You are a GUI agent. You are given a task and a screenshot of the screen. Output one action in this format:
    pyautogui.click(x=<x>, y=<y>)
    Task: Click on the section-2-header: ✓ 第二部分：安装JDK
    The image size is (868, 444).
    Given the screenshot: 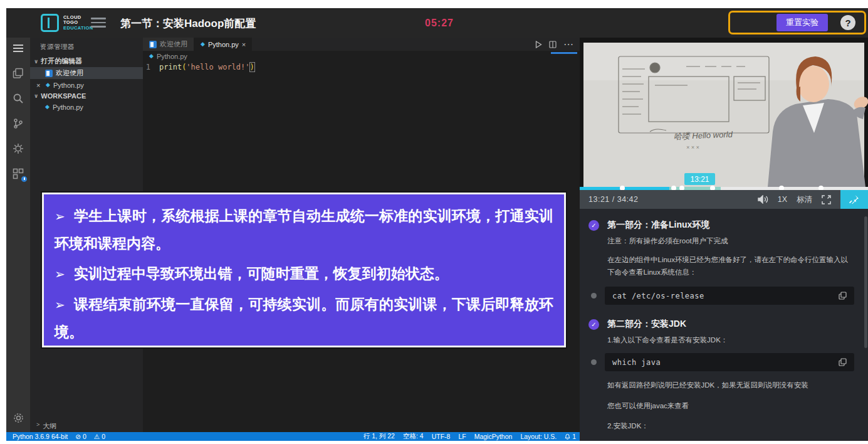 What is the action you would take?
    pyautogui.click(x=721, y=324)
    